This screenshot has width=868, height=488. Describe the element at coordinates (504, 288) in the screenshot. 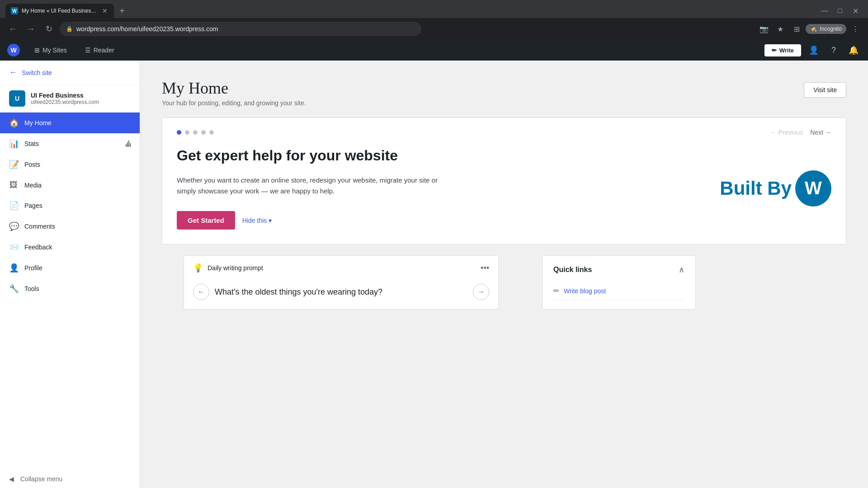

I see `bottom-cards: 💡 Daily writing prompt ••• ← What's the …` at that location.